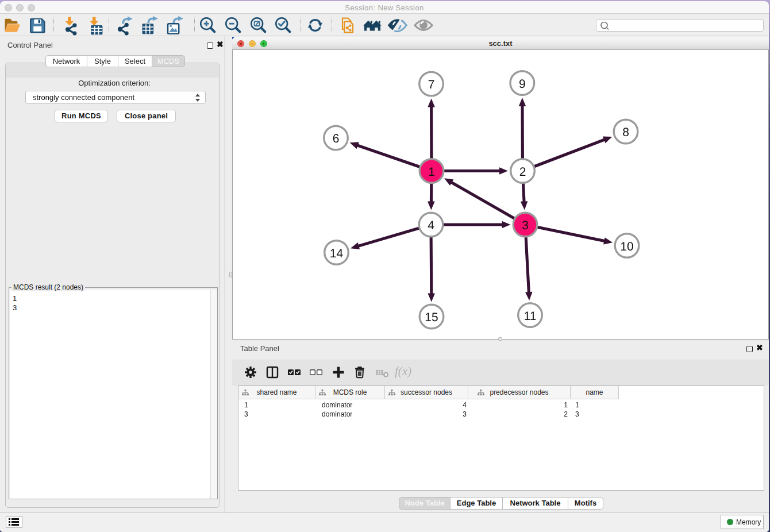  Describe the element at coordinates (431, 317) in the screenshot. I see `svg-text: 15` at that location.